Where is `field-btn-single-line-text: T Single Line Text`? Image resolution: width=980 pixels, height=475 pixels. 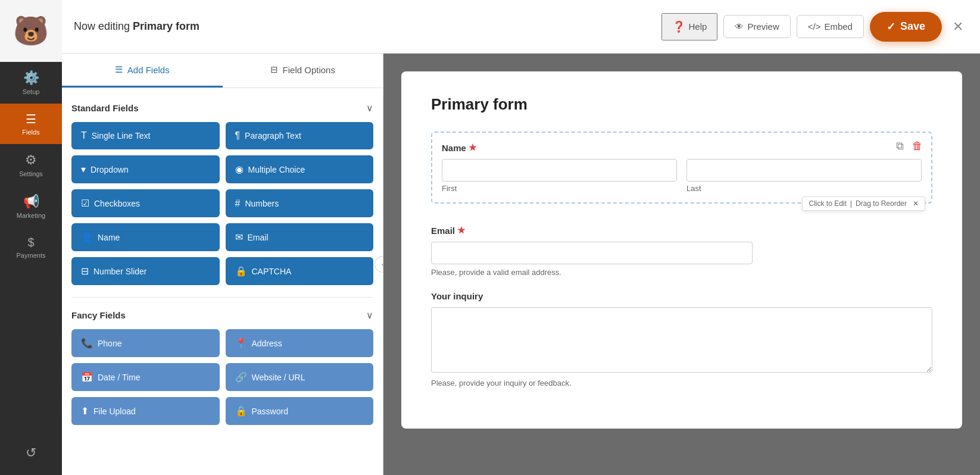
field-btn-single-line-text: T Single Line Text is located at coordinates (145, 136).